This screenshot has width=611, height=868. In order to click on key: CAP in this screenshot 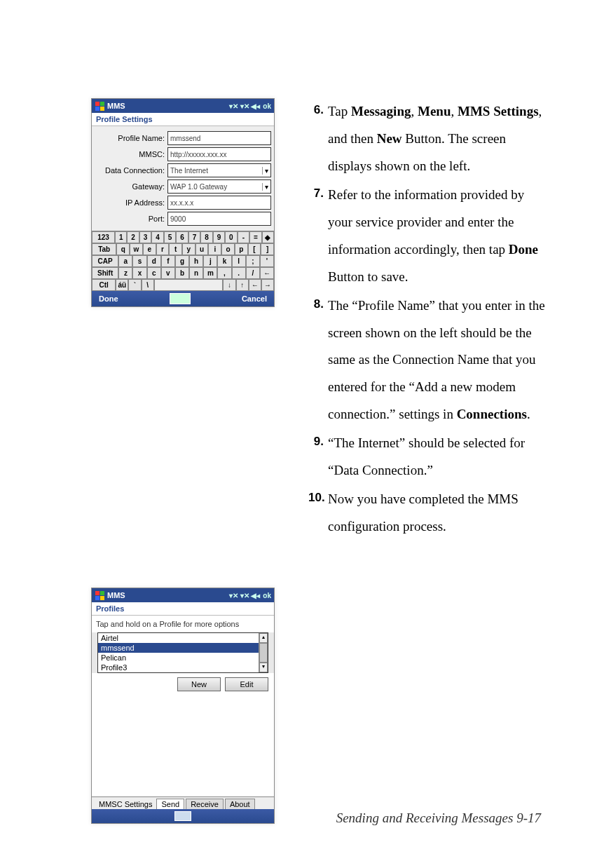, I will do `click(105, 261)`.